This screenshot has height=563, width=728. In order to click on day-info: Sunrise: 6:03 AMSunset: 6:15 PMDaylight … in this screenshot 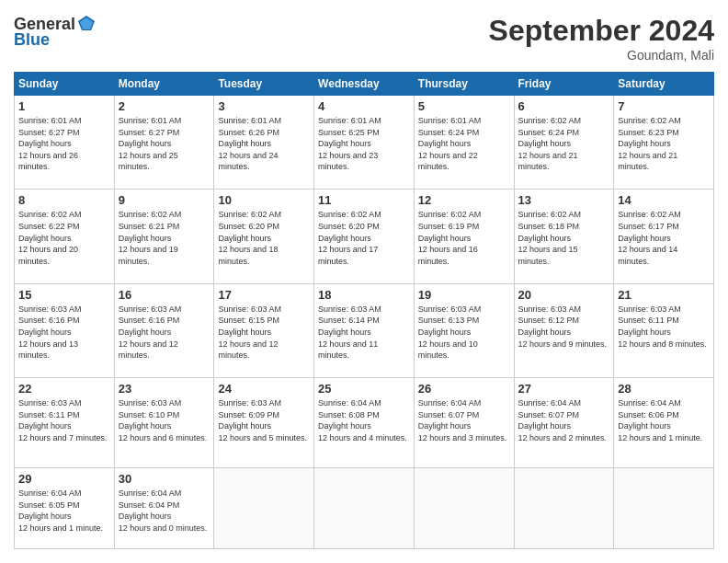, I will do `click(264, 333)`.